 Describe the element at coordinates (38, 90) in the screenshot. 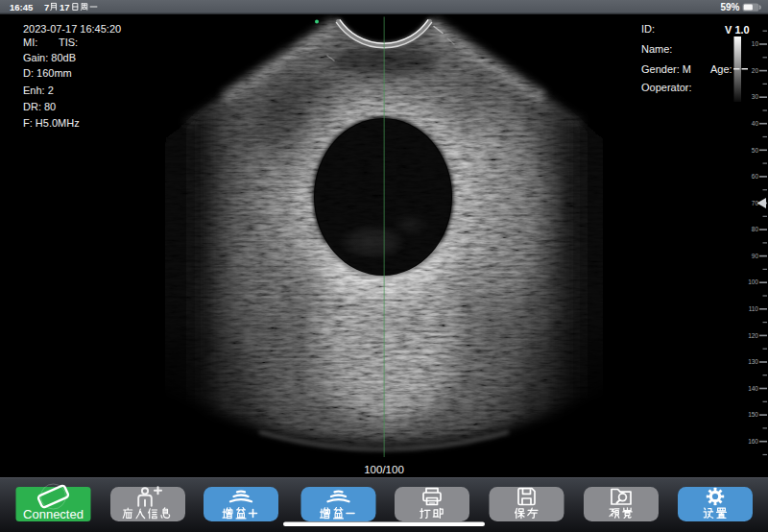

I see `svg-text: Enh: 2` at that location.